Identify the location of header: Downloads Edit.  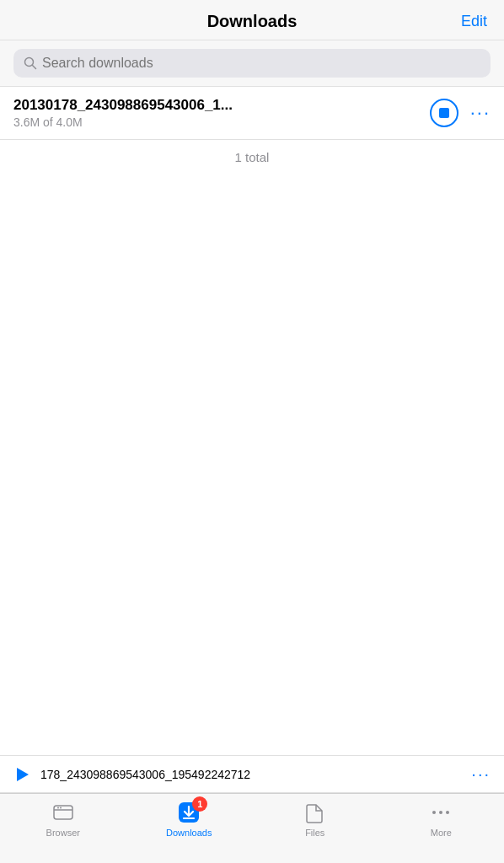
(252, 20).